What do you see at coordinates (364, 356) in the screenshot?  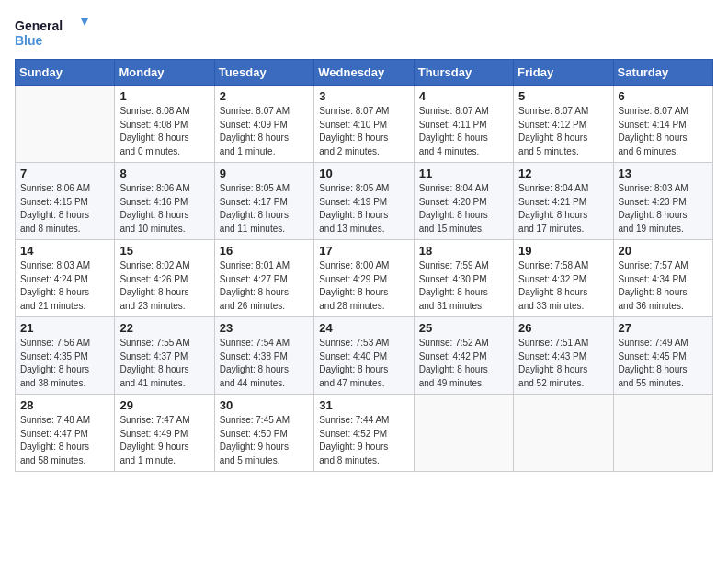 I see `calendar-week-row: 21Sunrise: 7:56 AM Sunset: 4:35 PM Dayli…` at bounding box center [364, 356].